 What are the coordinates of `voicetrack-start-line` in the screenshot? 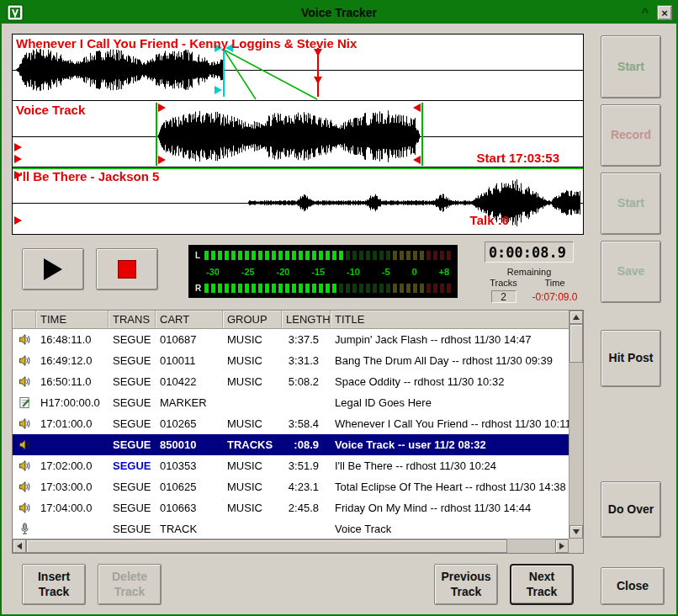 It's located at (156, 135).